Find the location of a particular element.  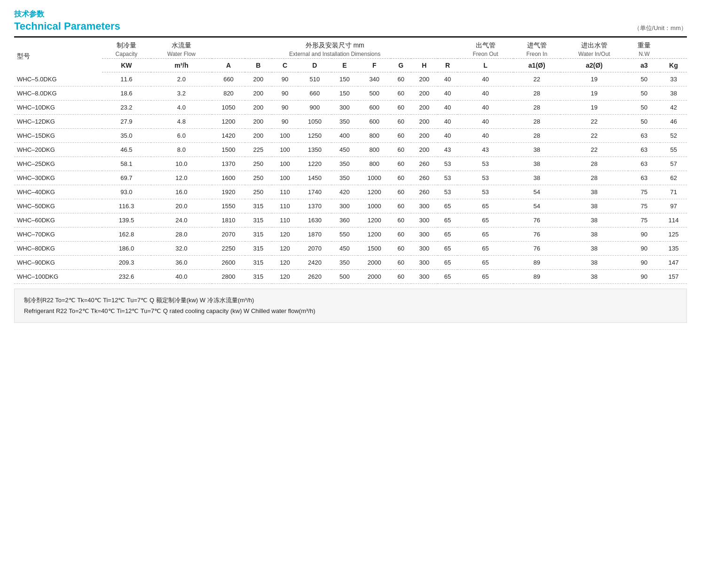

table-cell: WHC–25DKG is located at coordinates (58, 164).